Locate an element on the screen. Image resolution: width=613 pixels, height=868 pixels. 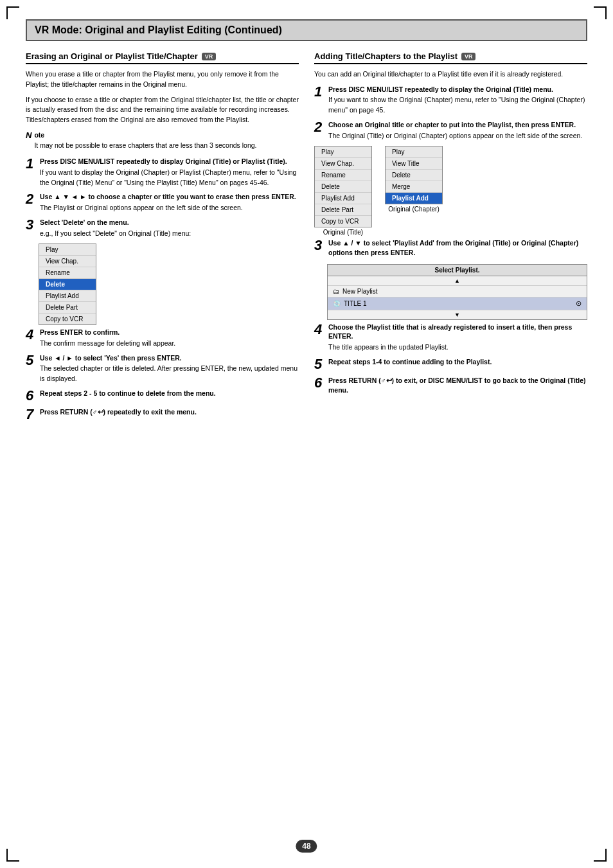
playlist-select-box: Select Playlist. ▲ 🗂 New Playlist 💿 TITL… is located at coordinates (458, 292).